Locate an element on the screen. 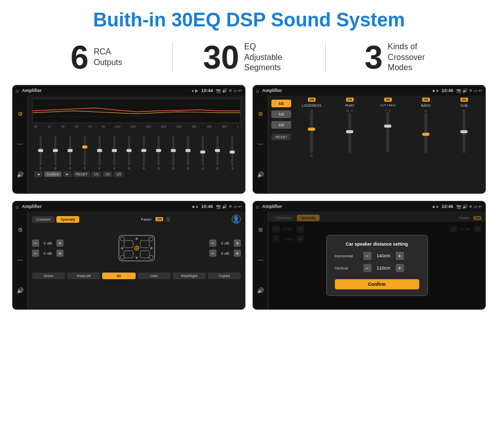 The image size is (498, 448). eq-slider-9: 0 is located at coordinates (159, 153).